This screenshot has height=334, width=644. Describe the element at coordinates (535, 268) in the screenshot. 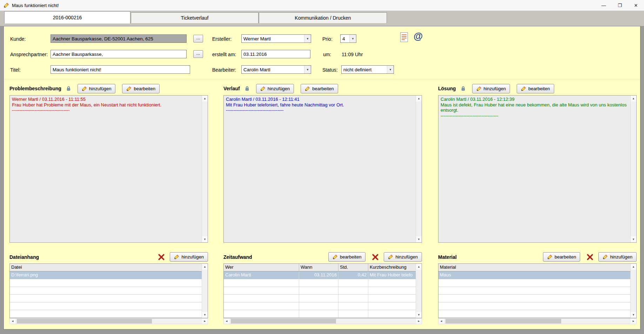

I see `column-header-material: Material` at that location.